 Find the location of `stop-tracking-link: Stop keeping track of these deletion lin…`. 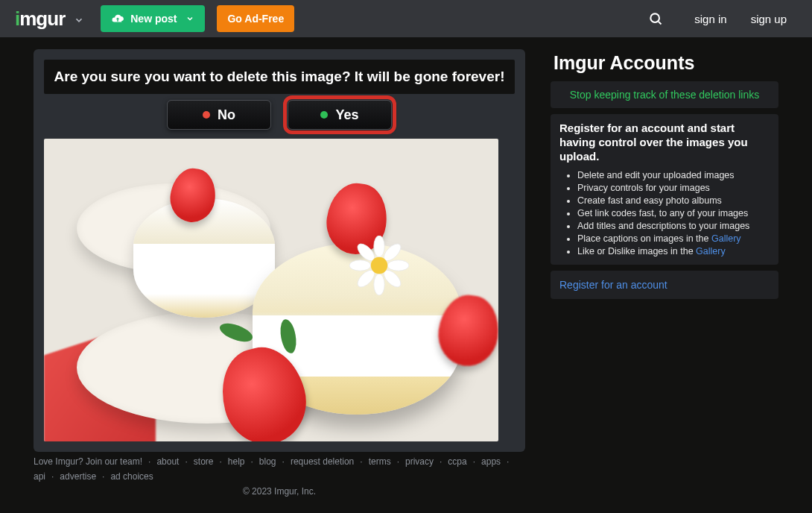

stop-tracking-link: Stop keeping track of these deletion lin… is located at coordinates (664, 95).